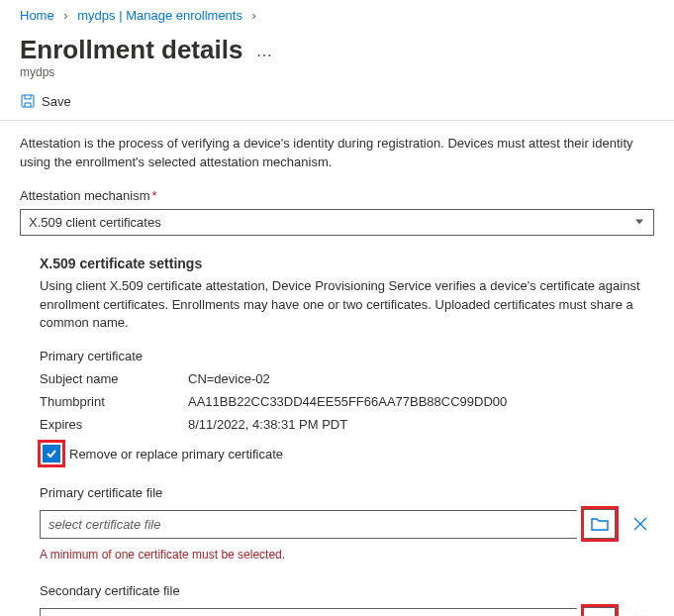 This screenshot has height=616, width=674. Describe the element at coordinates (51, 454) in the screenshot. I see `remove-replace-checkbox` at that location.